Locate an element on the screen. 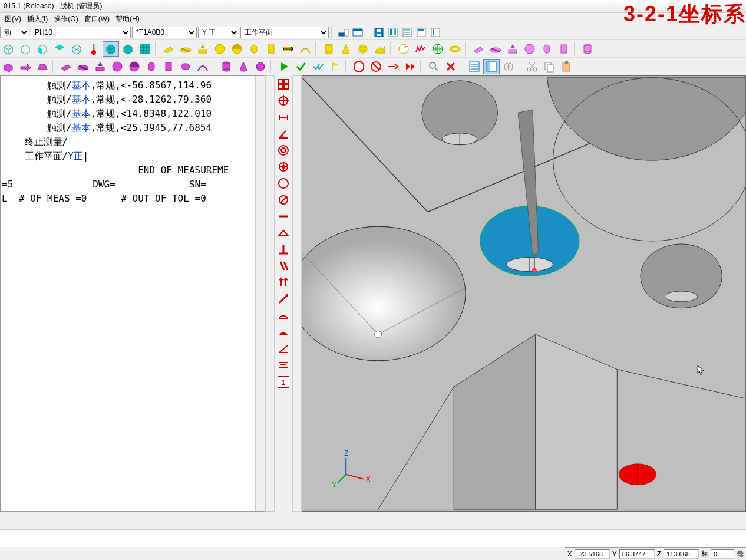 The image size is (746, 560). slot2-yellow-icon is located at coordinates (271, 49).